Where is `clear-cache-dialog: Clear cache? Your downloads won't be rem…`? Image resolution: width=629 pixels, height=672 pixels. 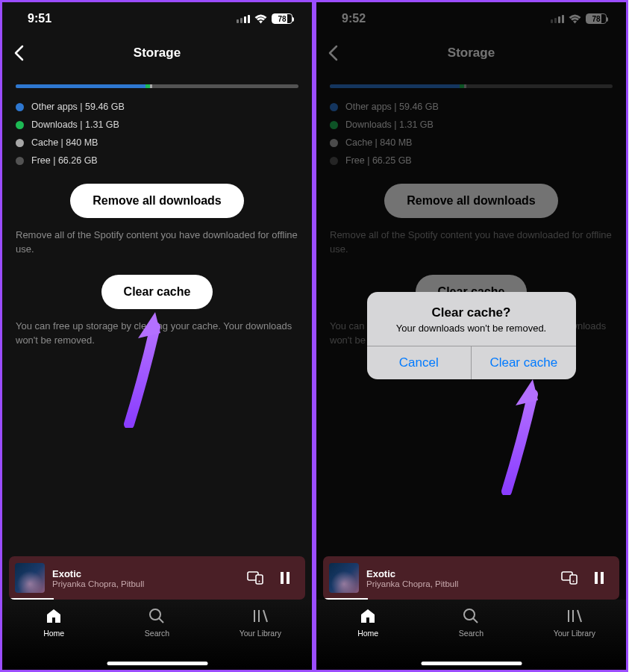
clear-cache-dialog: Clear cache? Your downloads won't be rem… is located at coordinates (472, 336).